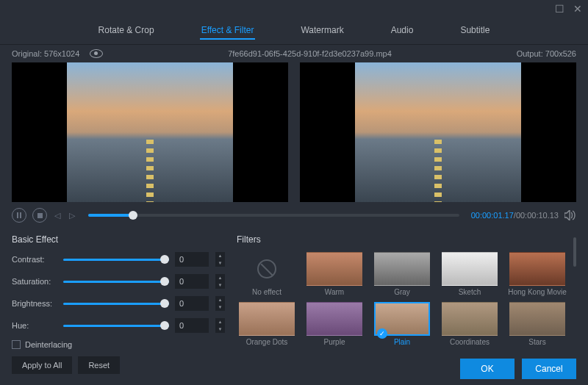 The image size is (588, 385). What do you see at coordinates (35, 259) in the screenshot?
I see `contrast-label: Contrast:` at bounding box center [35, 259].